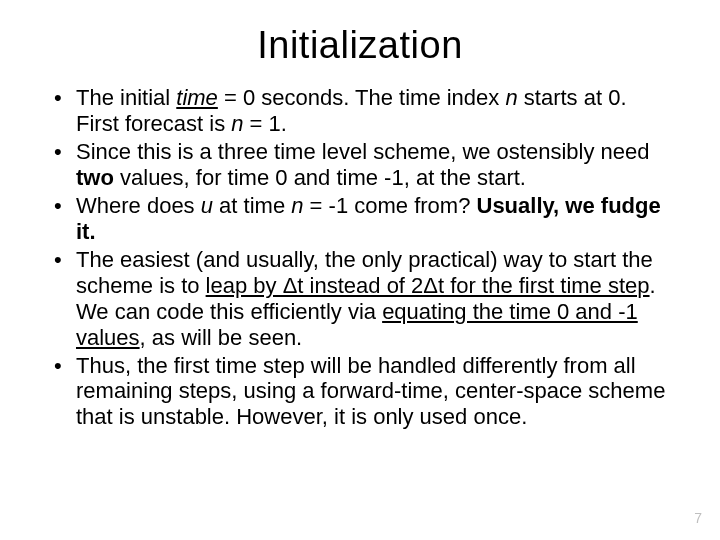 The width and height of the screenshot is (720, 540). Describe the element at coordinates (95, 178) in the screenshot. I see `text-bold: two` at that location.